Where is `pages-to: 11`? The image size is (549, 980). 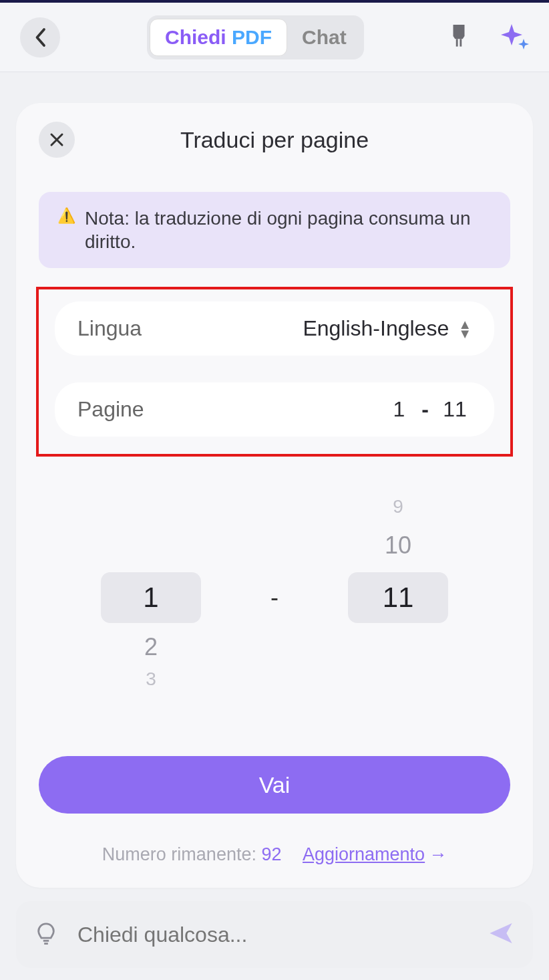 pages-to: 11 is located at coordinates (455, 409).